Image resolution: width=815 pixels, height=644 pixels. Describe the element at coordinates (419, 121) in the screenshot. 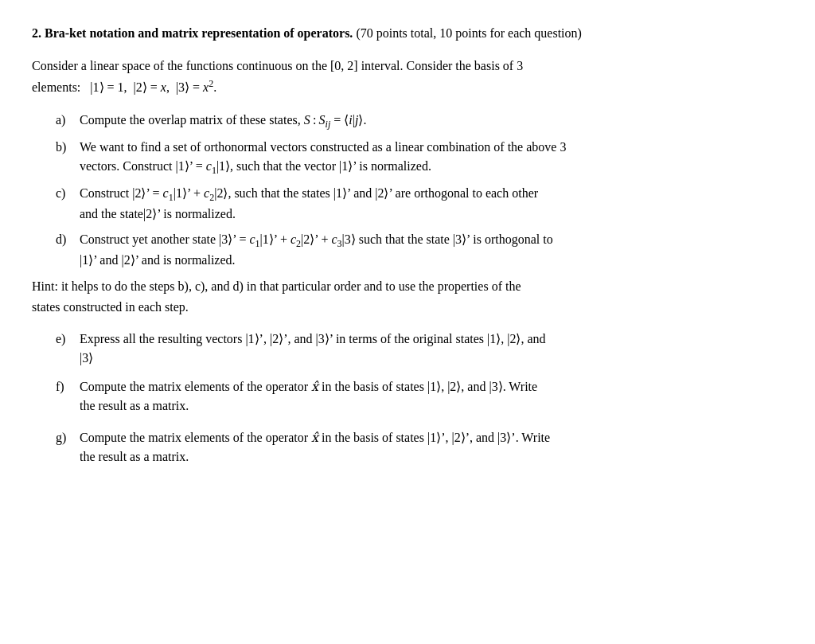

I see `part-a-row: a) Compute the overlap matrix of these s…` at that location.